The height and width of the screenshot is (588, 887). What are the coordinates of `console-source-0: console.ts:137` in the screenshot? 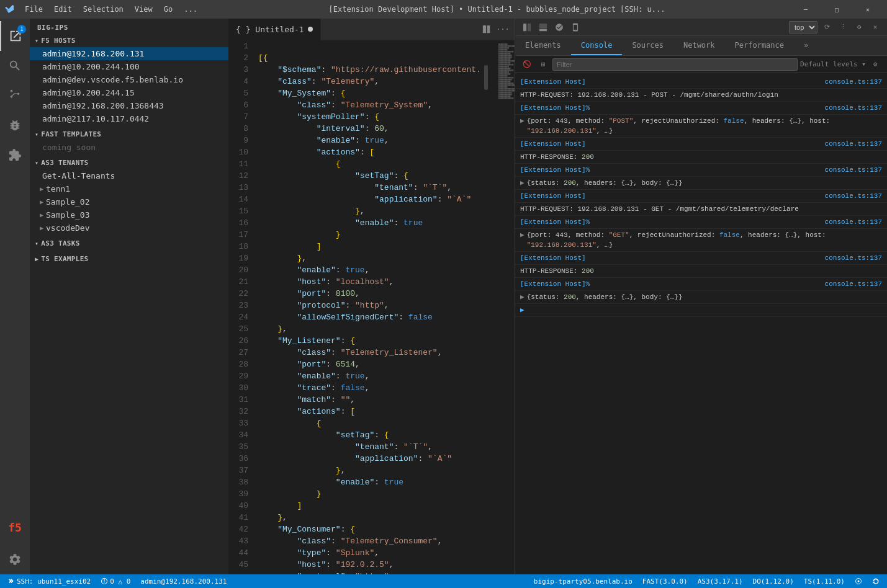 It's located at (853, 82).